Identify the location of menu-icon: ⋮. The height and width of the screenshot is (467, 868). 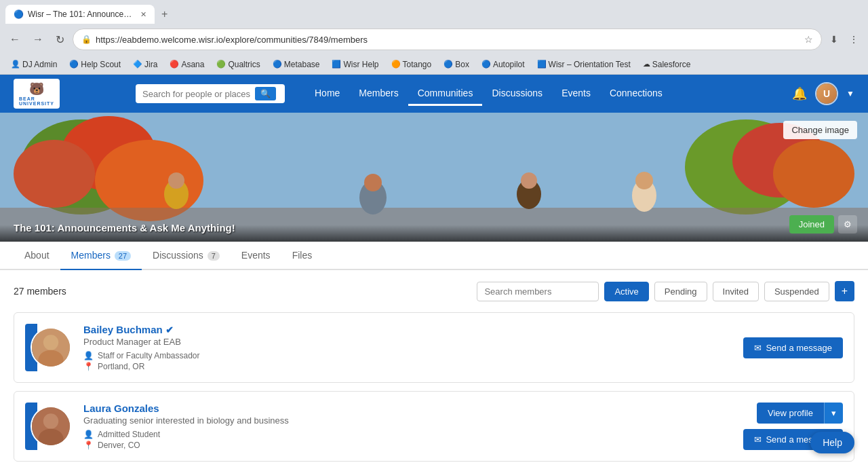
(854, 39).